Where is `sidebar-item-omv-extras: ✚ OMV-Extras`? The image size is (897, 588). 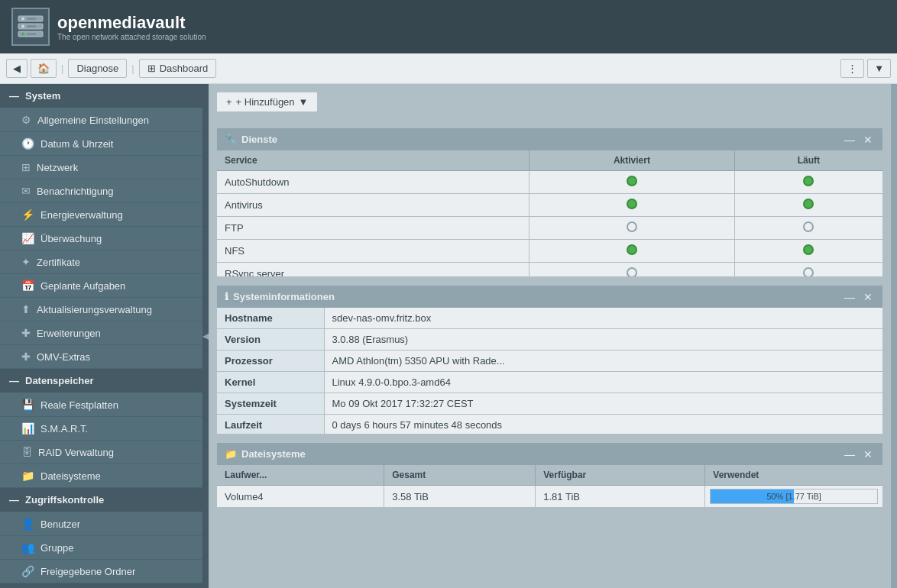
sidebar-item-omv-extras: ✚ OMV-Extras is located at coordinates (101, 357).